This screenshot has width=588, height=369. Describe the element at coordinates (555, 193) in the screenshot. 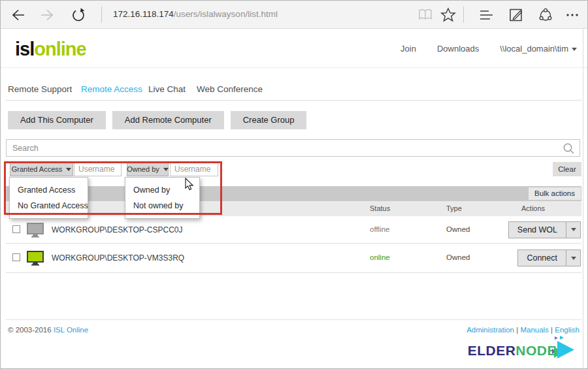

I see `bulk-actions-button: Bulk actions` at that location.